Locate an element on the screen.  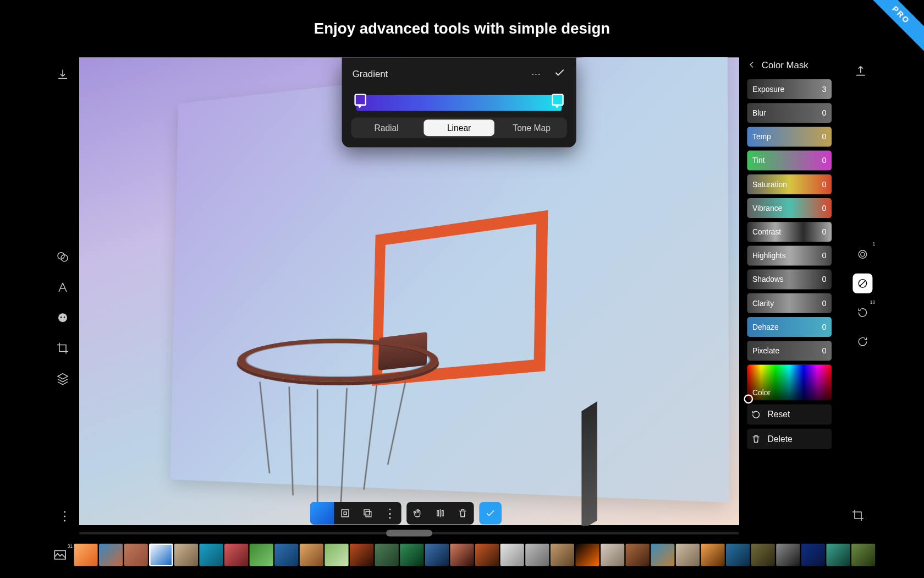
slider-exposure-value: 3 is located at coordinates (824, 89).